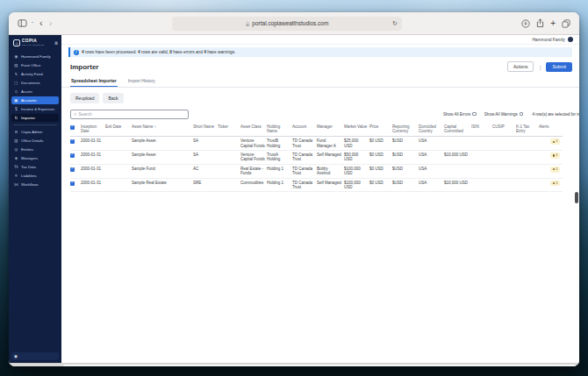 The height and width of the screenshot is (376, 588). What do you see at coordinates (229, 131) in the screenshot?
I see `table-header-ticker: Ticker` at bounding box center [229, 131].